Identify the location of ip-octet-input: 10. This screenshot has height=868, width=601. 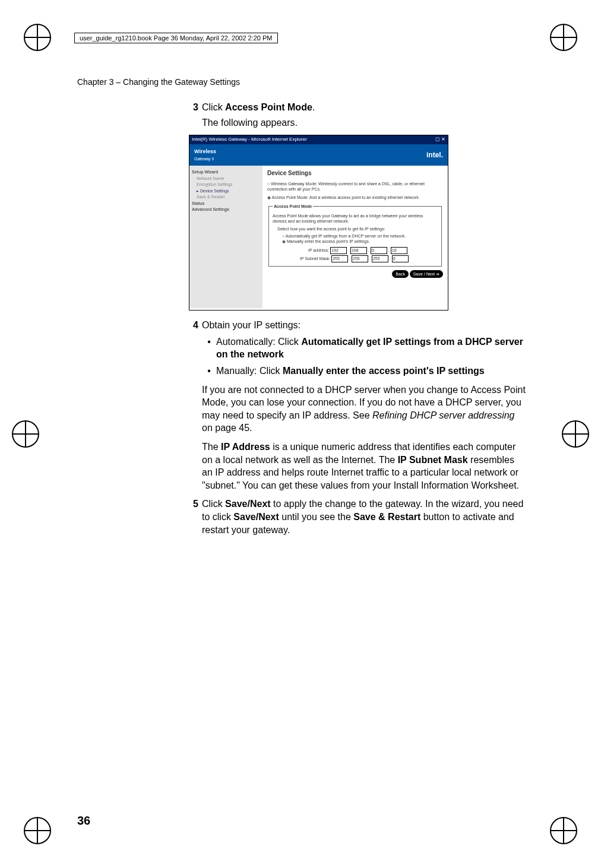
(399, 251).